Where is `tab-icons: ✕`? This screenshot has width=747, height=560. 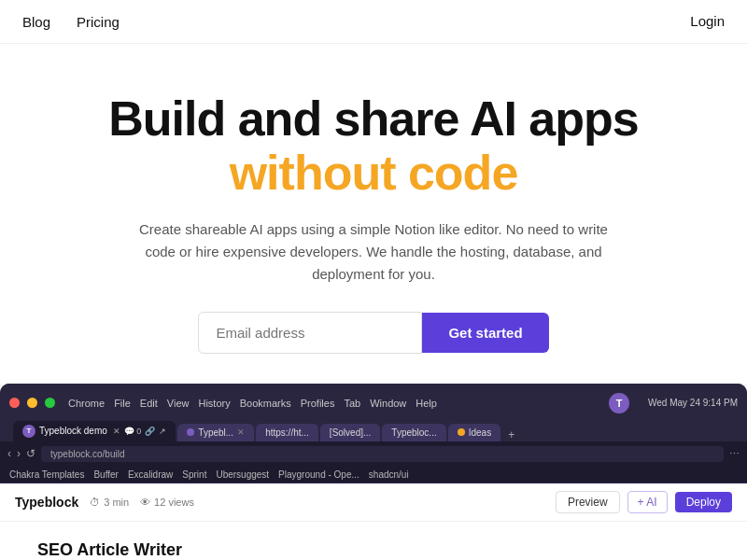
tab-icons: ✕ is located at coordinates (117, 431).